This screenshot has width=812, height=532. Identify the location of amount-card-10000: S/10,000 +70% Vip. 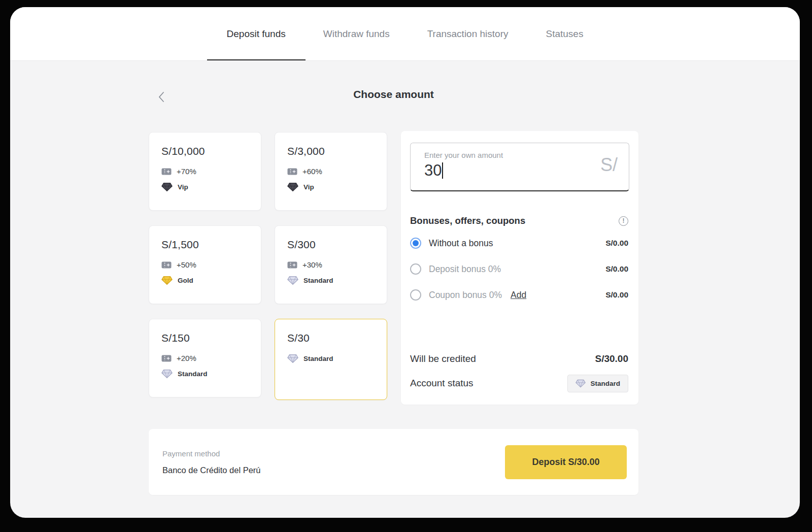
(205, 172).